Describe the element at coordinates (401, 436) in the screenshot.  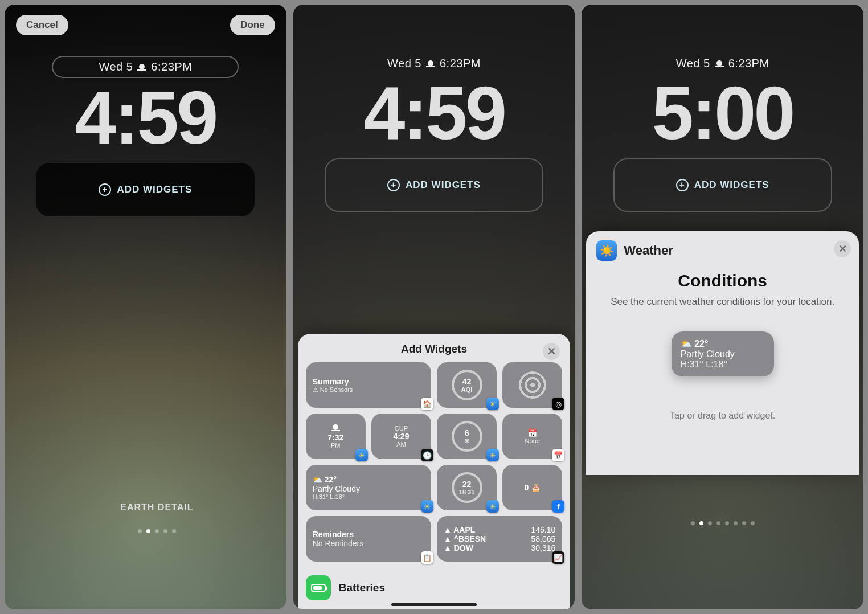
I see `city-time: 4:29` at that location.